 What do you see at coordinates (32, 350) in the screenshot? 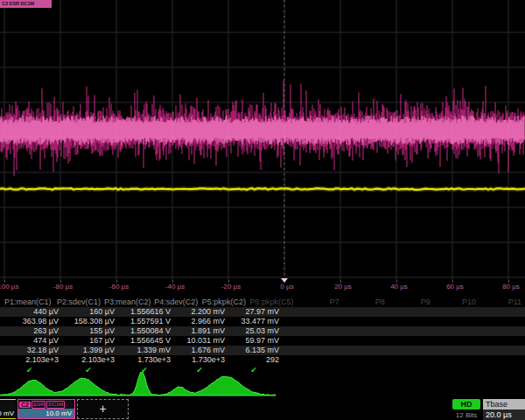
I see `measurement-value: 32.18 µV` at bounding box center [32, 350].